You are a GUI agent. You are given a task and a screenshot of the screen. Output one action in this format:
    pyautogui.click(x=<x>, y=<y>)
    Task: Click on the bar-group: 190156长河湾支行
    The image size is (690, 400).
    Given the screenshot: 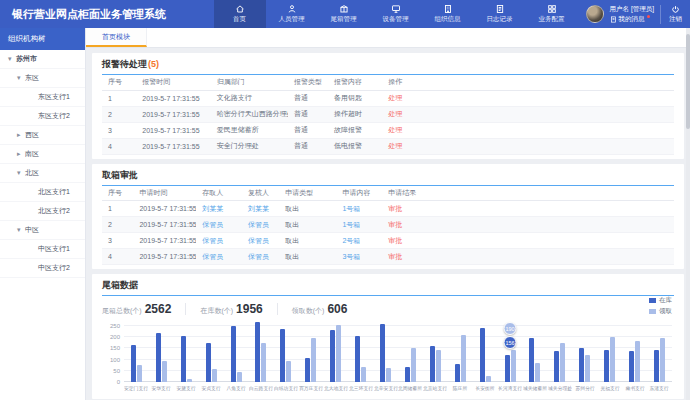 What is the action you would take?
    pyautogui.click(x=510, y=358)
    